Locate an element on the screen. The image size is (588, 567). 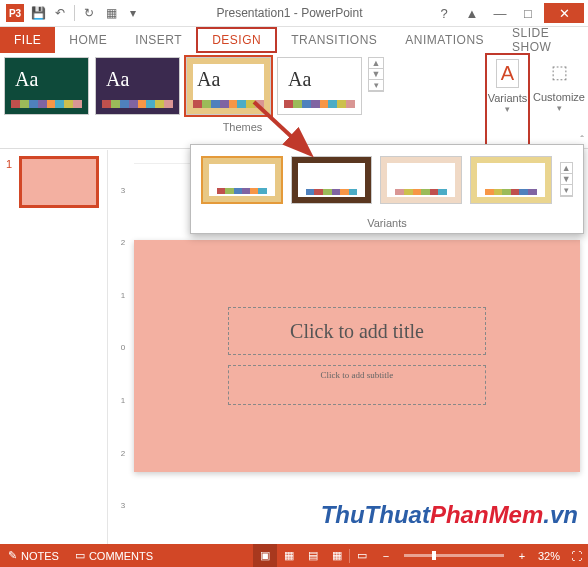
tab-transitions: TRANSITIONS is located at coordinates (334, 40).